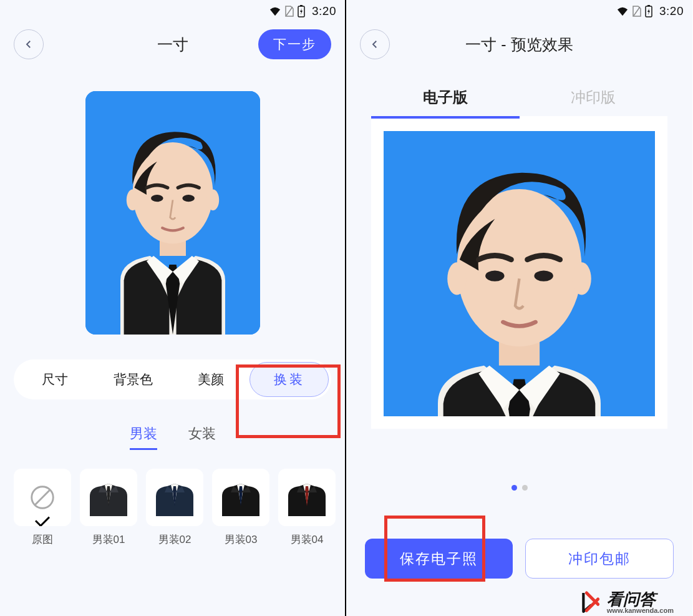 Image resolution: width=693 pixels, height=616 pixels. I want to click on preview-tabs: 电子版 冲印版, so click(519, 97).